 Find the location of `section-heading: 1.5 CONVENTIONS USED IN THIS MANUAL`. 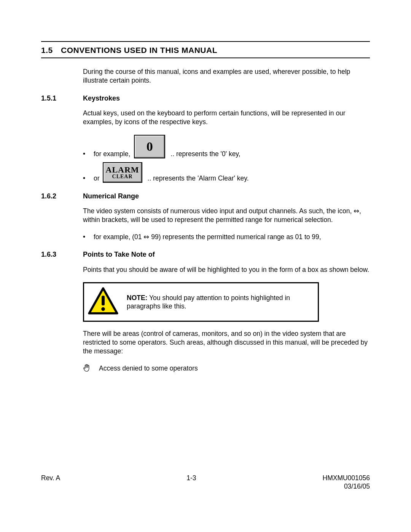

section-heading: 1.5 CONVENTIONS USED IN THIS MANUAL is located at coordinates (206, 50).